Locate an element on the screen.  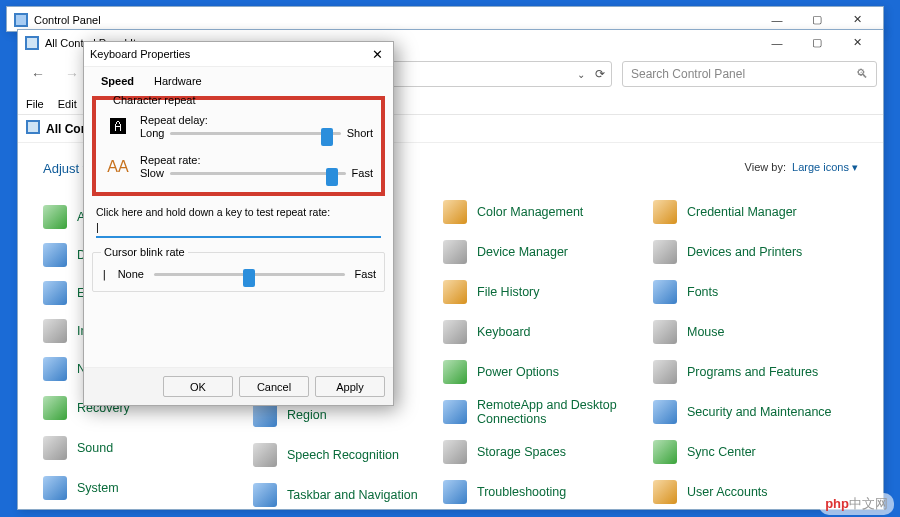
cpl-label: Sound is located at coordinates (95, 448).